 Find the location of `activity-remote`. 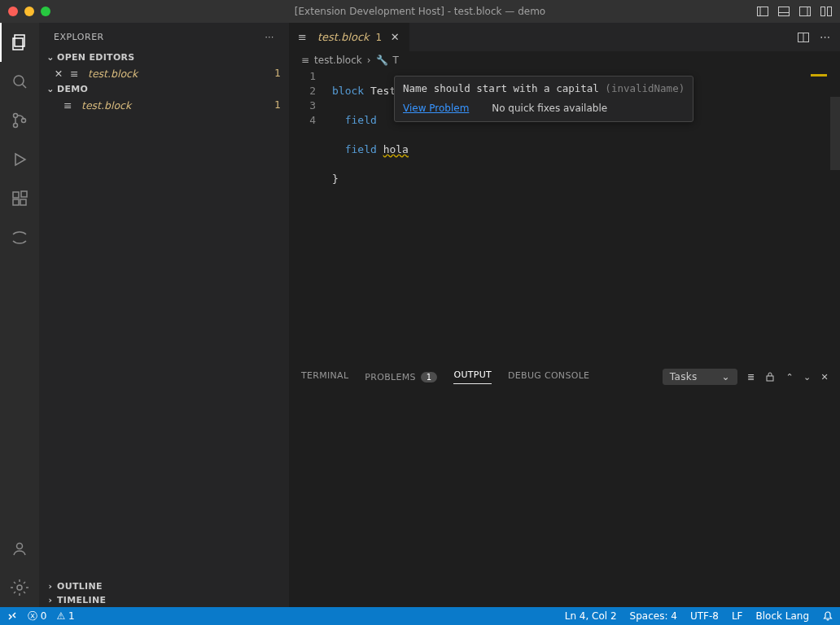

activity-remote is located at coordinates (20, 238).